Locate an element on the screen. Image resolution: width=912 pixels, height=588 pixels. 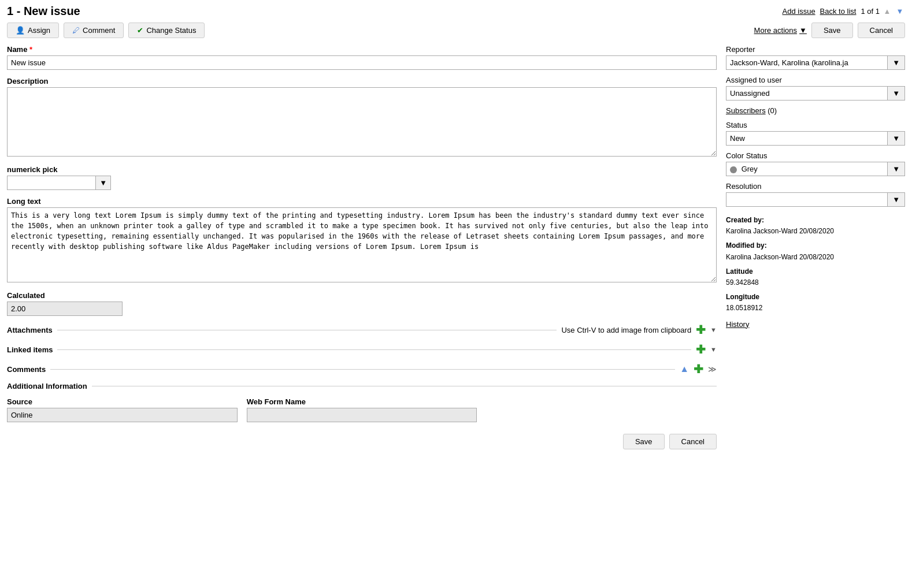
subscribers-link: Subscribers is located at coordinates (746, 111).